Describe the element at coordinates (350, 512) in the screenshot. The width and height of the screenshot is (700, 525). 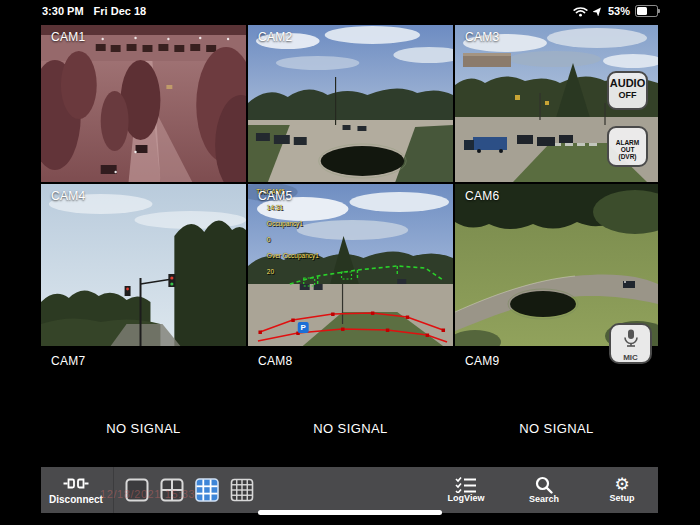
I see `home-indicator` at that location.